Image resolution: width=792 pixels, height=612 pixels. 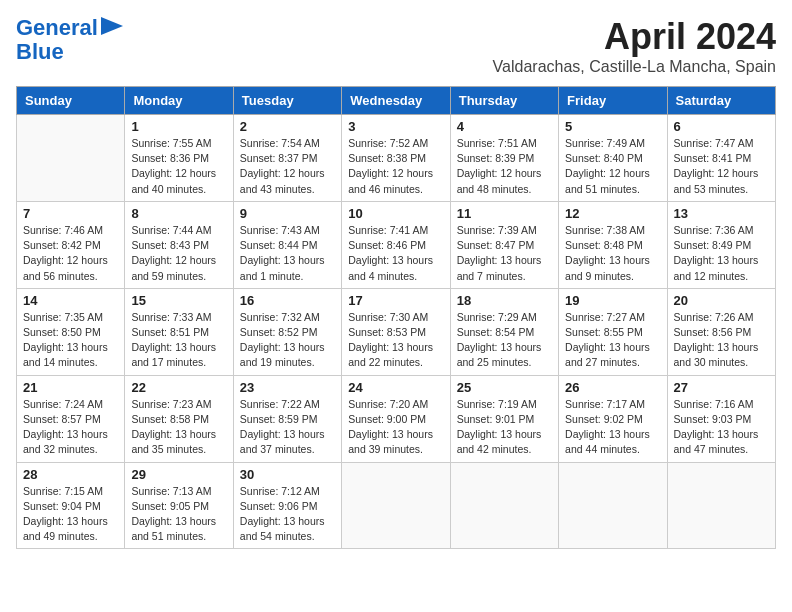 What do you see at coordinates (179, 506) in the screenshot?
I see `calendar-cell: 29Sunrise: 7:13 AMSunset: 9:05 PMDayligh…` at bounding box center [179, 506].